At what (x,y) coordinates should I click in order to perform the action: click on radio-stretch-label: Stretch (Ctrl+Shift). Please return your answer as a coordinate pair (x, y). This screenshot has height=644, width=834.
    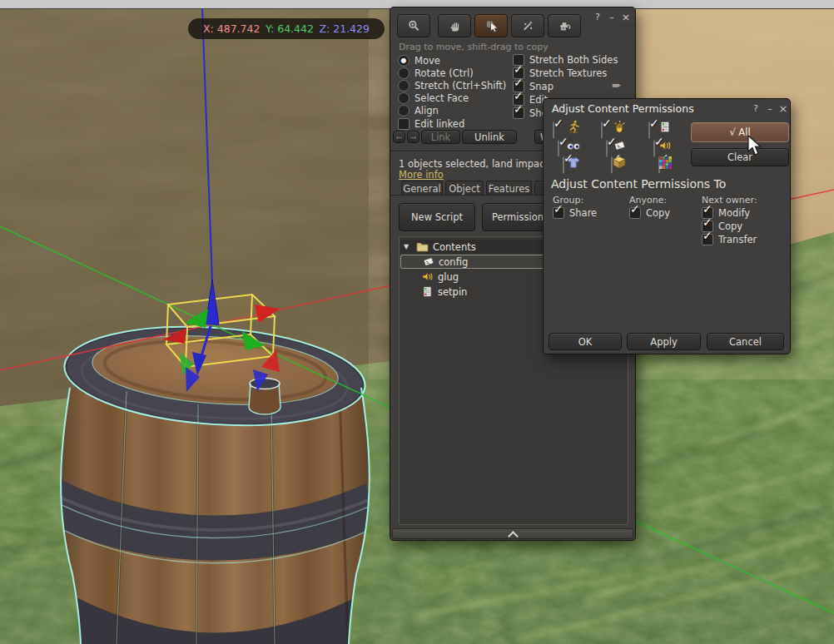
    Looking at the image, I should click on (460, 86).